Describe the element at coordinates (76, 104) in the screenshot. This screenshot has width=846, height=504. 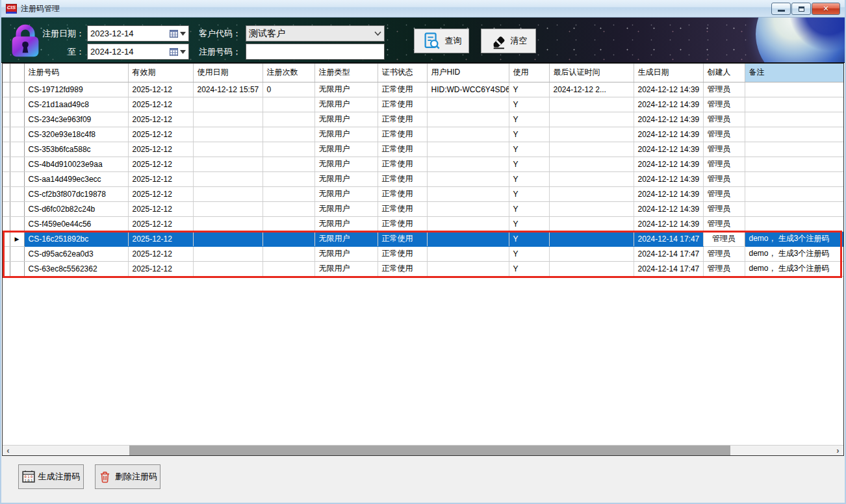
I see `table-cell: CS-21d1aad49c8` at that location.